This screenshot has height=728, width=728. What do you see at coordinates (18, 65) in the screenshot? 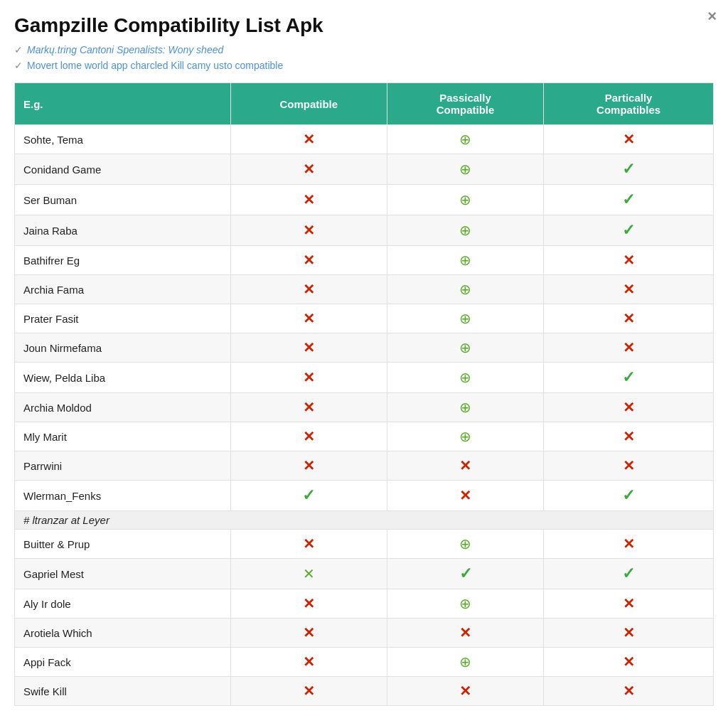
I see `check-icon-2: ✓` at bounding box center [18, 65].